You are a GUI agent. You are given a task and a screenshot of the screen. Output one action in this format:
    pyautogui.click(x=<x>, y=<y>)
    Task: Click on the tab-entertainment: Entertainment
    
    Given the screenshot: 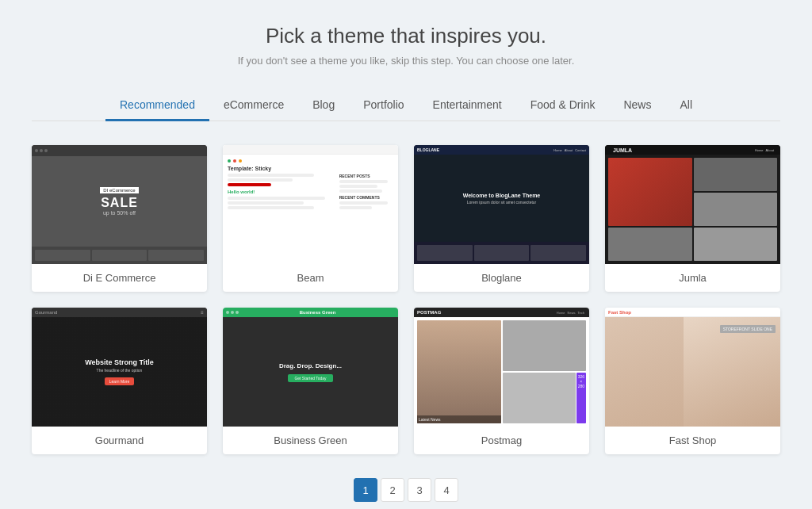 What is the action you would take?
    pyautogui.click(x=468, y=106)
    